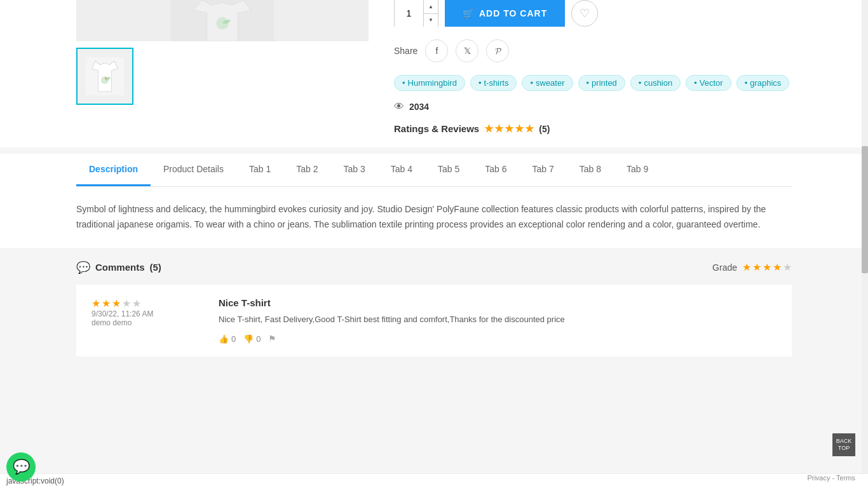 This screenshot has width=868, height=488. Describe the element at coordinates (409, 13) in the screenshot. I see `quantity-input: 1` at that location.